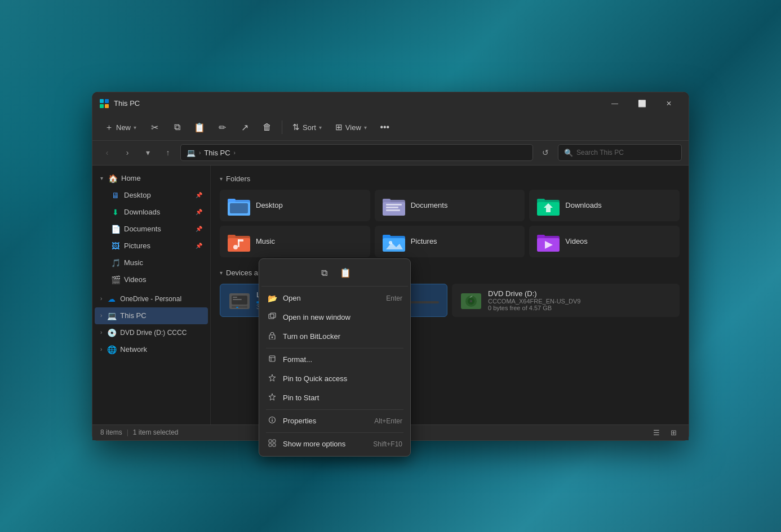 Image resolution: width=781 pixels, height=532 pixels. Describe the element at coordinates (177, 127) in the screenshot. I see `copy-button: ⧉` at that location.